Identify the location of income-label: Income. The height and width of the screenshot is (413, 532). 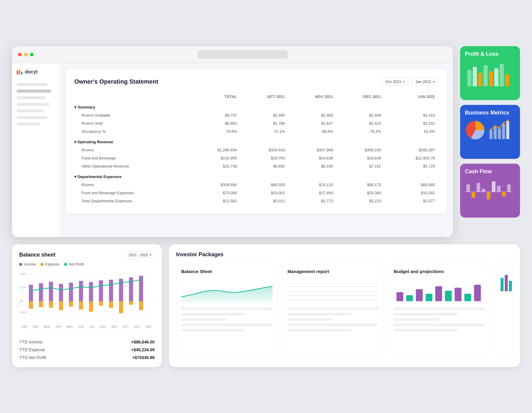
(30, 264).